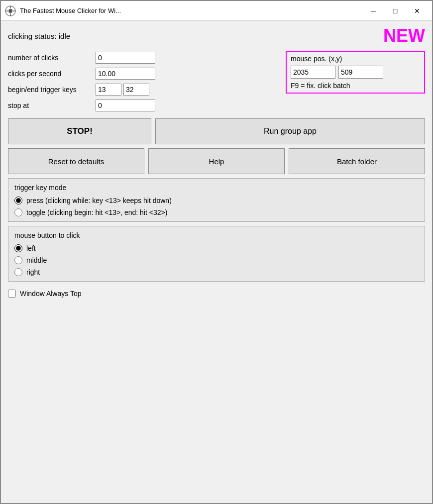 The image size is (433, 504). Describe the element at coordinates (216, 36) in the screenshot. I see `status-row: clicking status: idle NEW` at that location.